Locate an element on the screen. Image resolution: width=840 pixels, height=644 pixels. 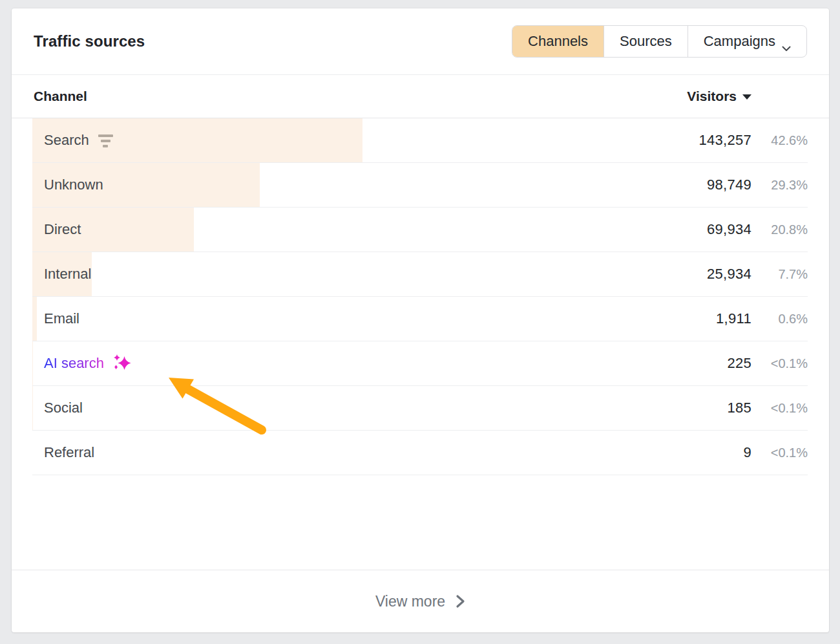
visitors-percent: 42.6% is located at coordinates (779, 141).